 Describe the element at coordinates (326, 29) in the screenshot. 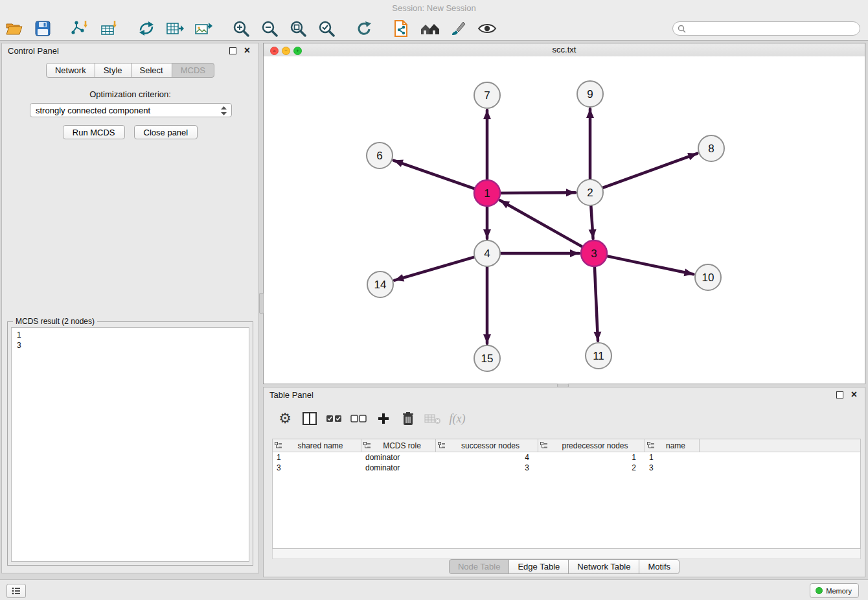

I see `zoom-selected-icon` at that location.